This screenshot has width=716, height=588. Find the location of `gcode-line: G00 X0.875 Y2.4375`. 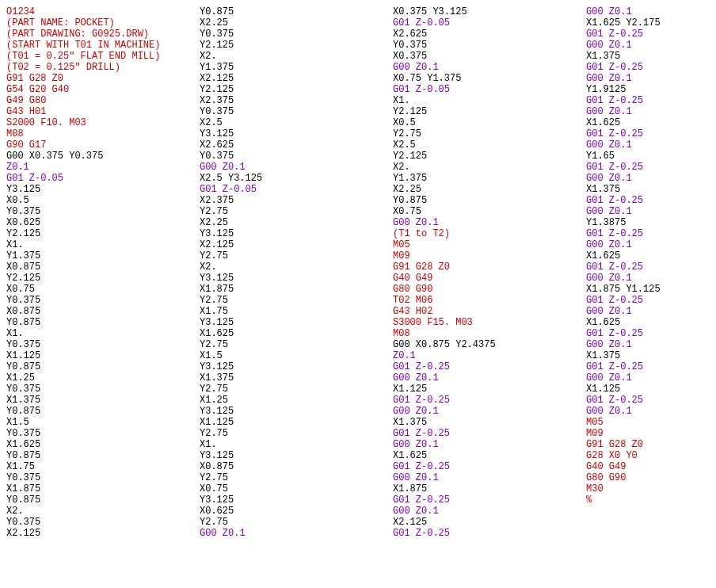

gcode-line: G00 X0.875 Y2.4375 is located at coordinates (489, 345).